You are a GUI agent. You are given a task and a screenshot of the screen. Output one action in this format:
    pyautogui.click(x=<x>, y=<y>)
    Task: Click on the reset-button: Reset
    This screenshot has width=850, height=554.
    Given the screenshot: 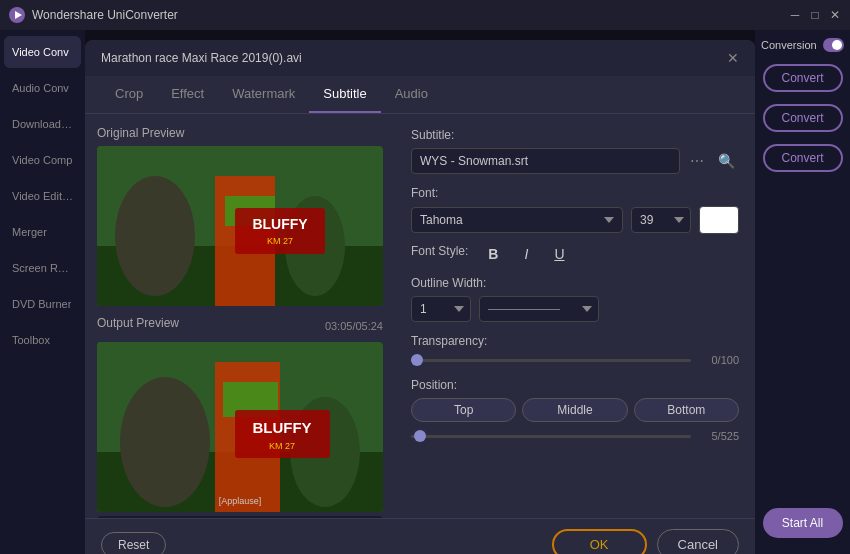 What is the action you would take?
    pyautogui.click(x=134, y=544)
    